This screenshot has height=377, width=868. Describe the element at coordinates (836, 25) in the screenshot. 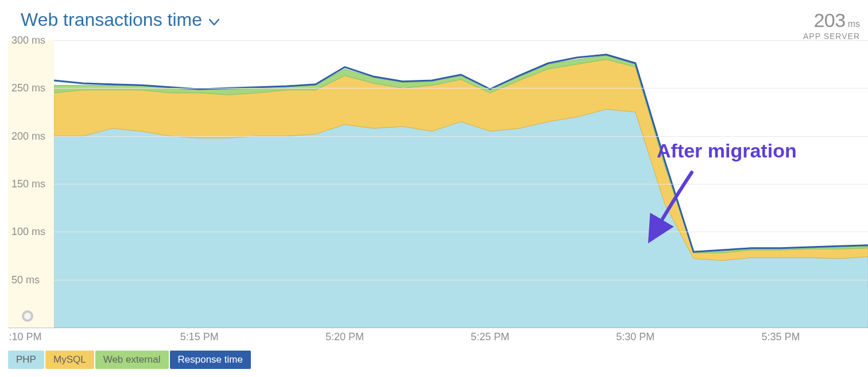

I see `summary-metric: 203ms APP SERVER` at that location.